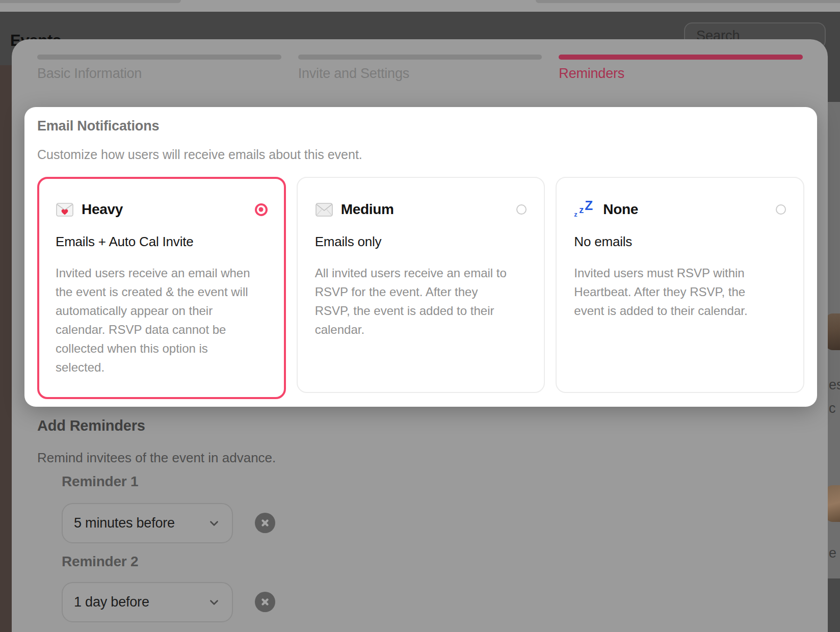 Image resolution: width=840 pixels, height=632 pixels. What do you see at coordinates (420, 6) in the screenshot?
I see `browser-tab-bar` at bounding box center [420, 6].